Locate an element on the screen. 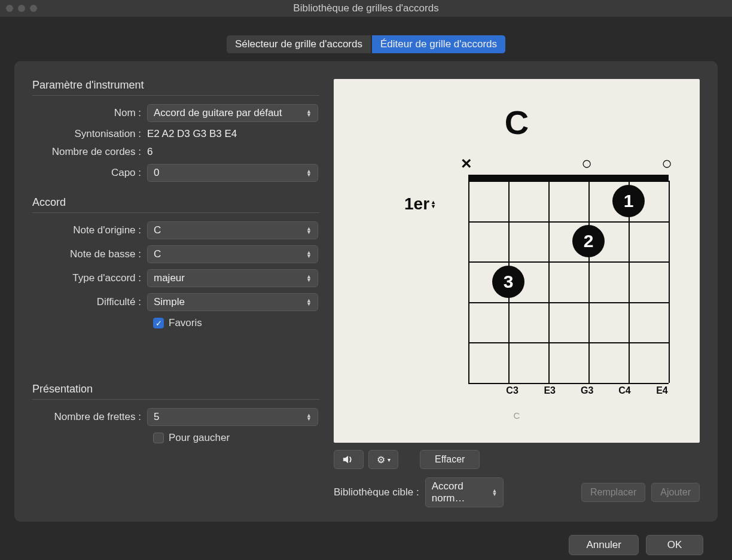 The width and height of the screenshot is (732, 560). fretboard: 123 is located at coordinates (568, 282).